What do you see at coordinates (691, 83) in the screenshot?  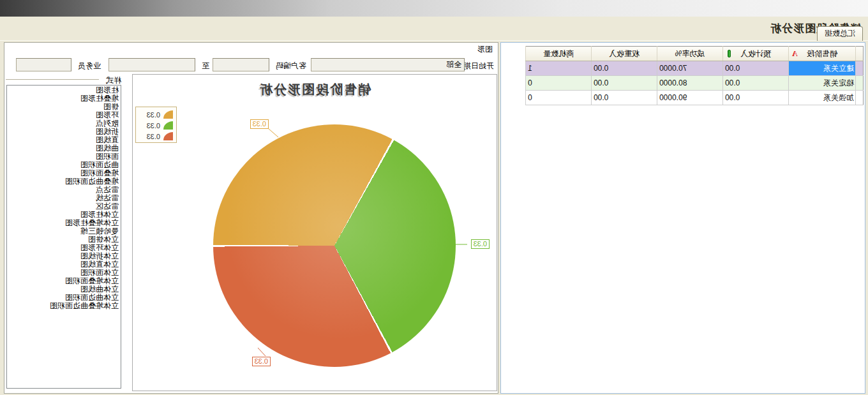 I see `success-rate-cell: 80.0000` at bounding box center [691, 83].